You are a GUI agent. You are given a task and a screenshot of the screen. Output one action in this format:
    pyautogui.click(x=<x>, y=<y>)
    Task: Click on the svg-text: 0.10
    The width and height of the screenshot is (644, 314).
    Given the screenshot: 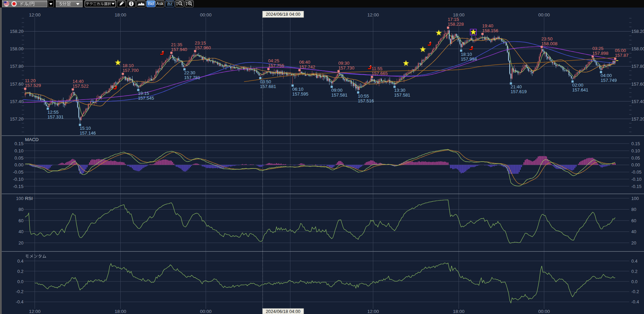 What is the action you would take?
    pyautogui.click(x=635, y=151)
    